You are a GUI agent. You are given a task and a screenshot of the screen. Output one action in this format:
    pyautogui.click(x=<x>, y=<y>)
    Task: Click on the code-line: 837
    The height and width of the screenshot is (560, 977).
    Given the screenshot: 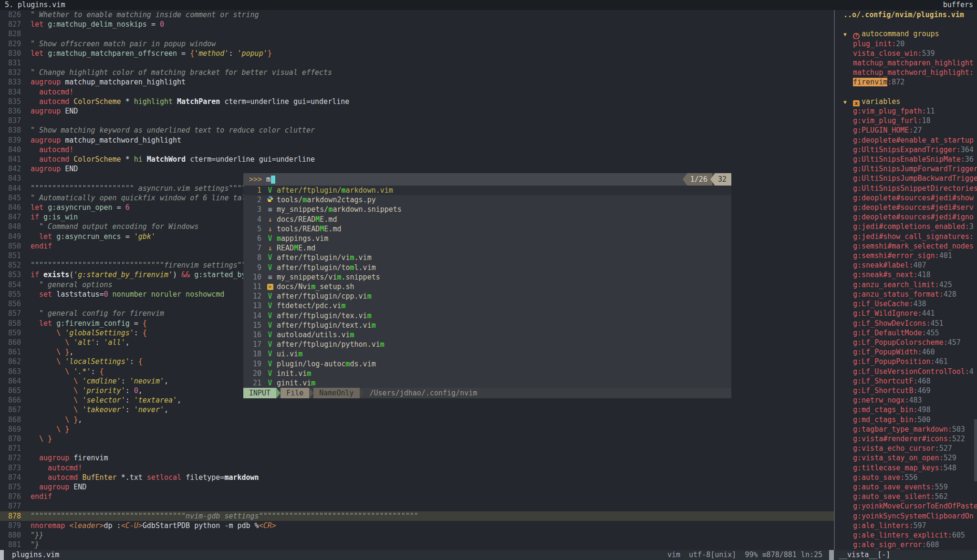 What is the action you would take?
    pyautogui.click(x=417, y=121)
    